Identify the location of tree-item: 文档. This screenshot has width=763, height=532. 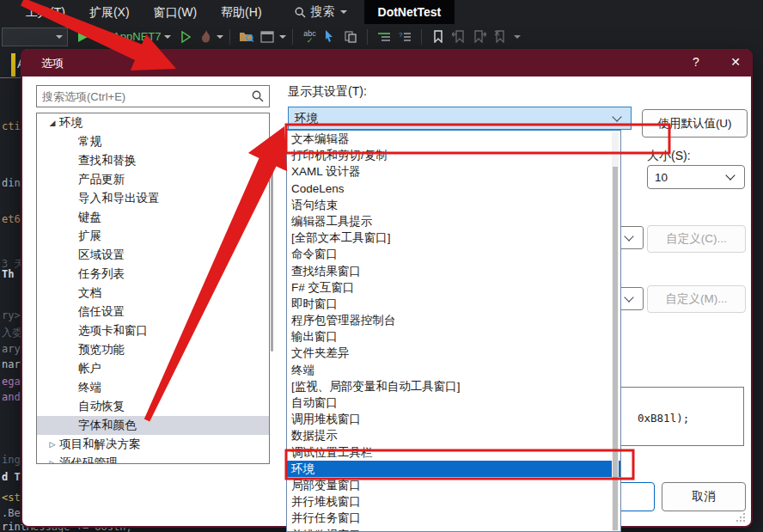
(153, 293).